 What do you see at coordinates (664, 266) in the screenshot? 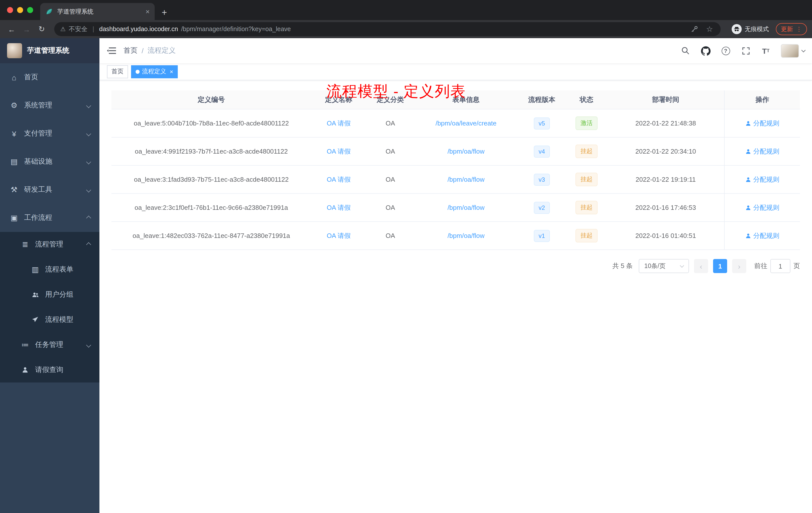
I see `page-size-select: 10条/页` at bounding box center [664, 266].